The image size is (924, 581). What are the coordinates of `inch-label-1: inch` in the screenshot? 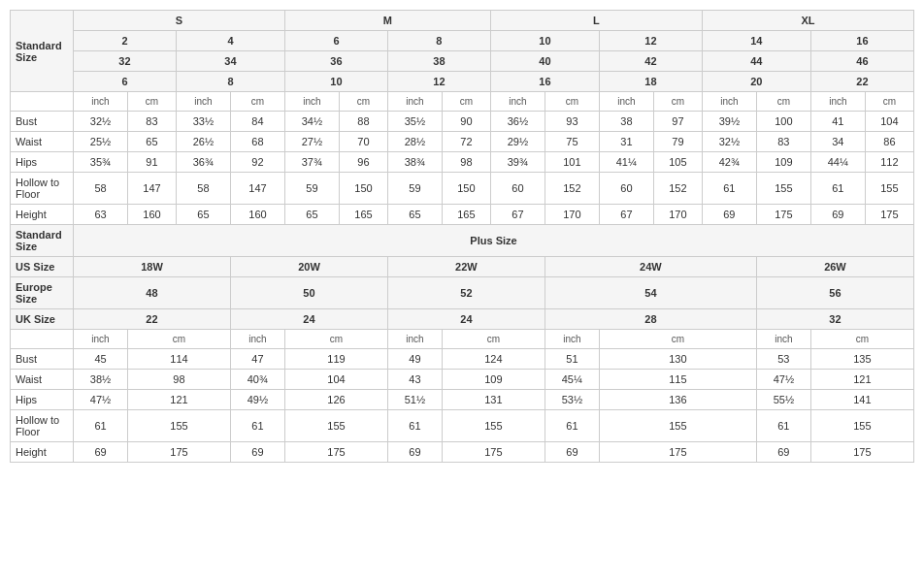 It's located at (101, 102).